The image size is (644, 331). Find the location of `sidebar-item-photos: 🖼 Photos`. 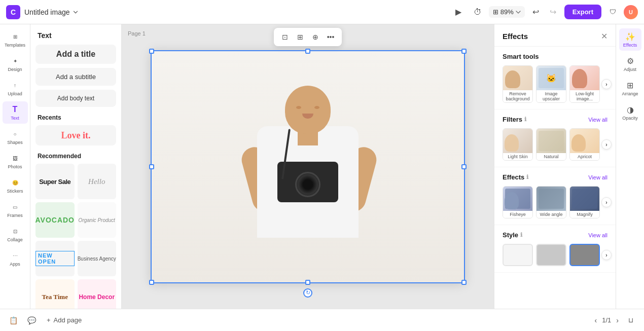

sidebar-item-photos: 🖼 Photos is located at coordinates (15, 161).